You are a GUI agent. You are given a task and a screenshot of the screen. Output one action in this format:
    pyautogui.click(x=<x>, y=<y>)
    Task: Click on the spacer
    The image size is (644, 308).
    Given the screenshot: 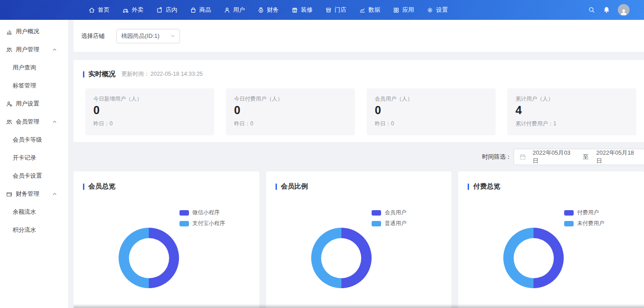 What is the action you would take?
    pyautogui.click(x=359, y=56)
    